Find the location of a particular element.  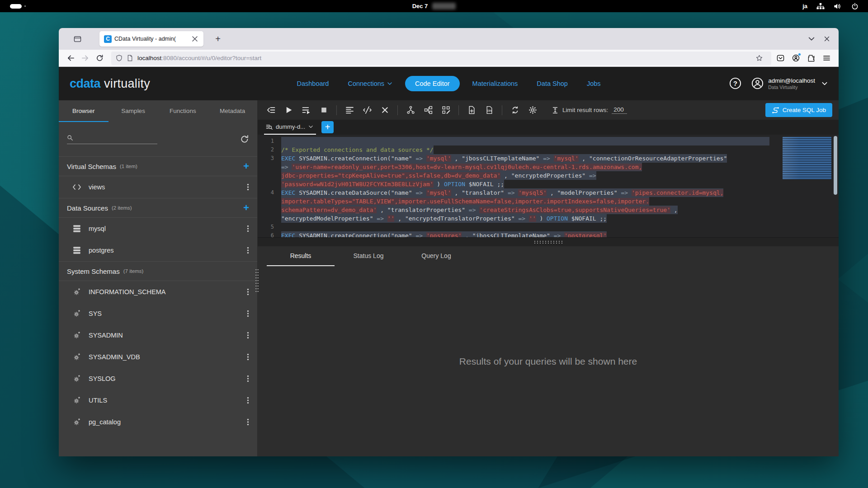

results-tab-results: Results is located at coordinates (301, 256).